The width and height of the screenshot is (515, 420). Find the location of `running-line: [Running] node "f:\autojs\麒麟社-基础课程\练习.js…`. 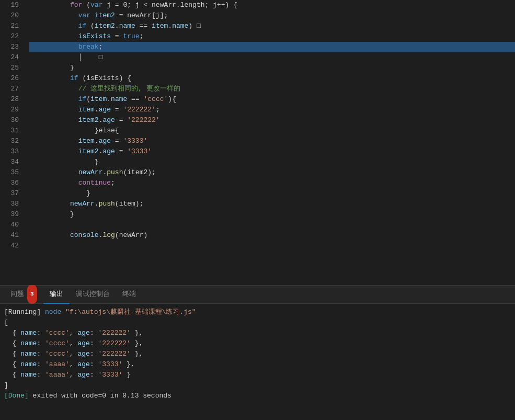

running-line: [Running] node "f:\autojs\麒麟社-基础课程\练习.js… is located at coordinates (257, 312).